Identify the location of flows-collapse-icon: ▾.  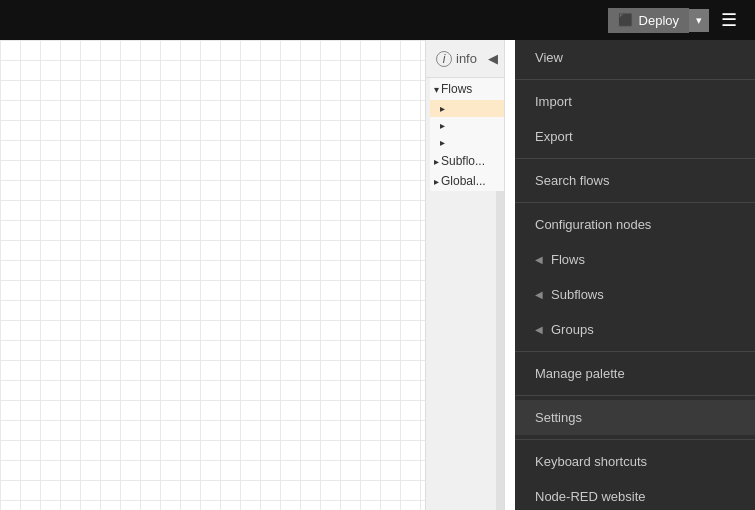
(436, 90).